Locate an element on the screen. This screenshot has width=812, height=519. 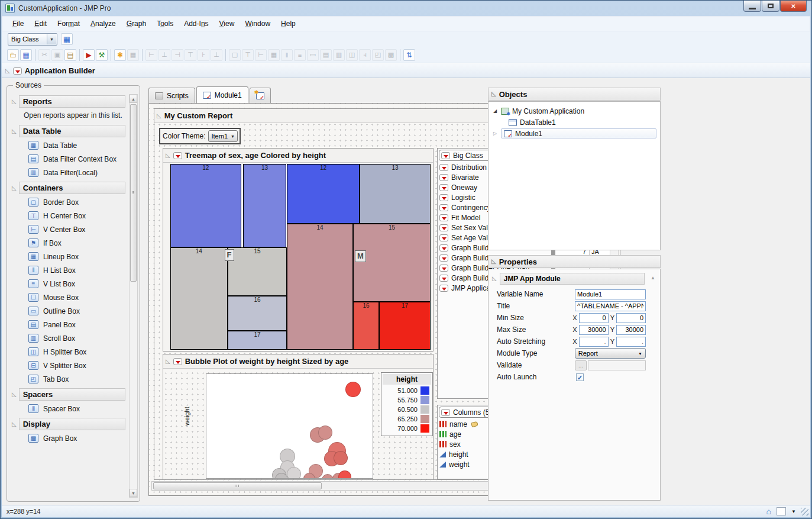
tree-node-application: ◢ My Custom Application is located at coordinates (574, 111).